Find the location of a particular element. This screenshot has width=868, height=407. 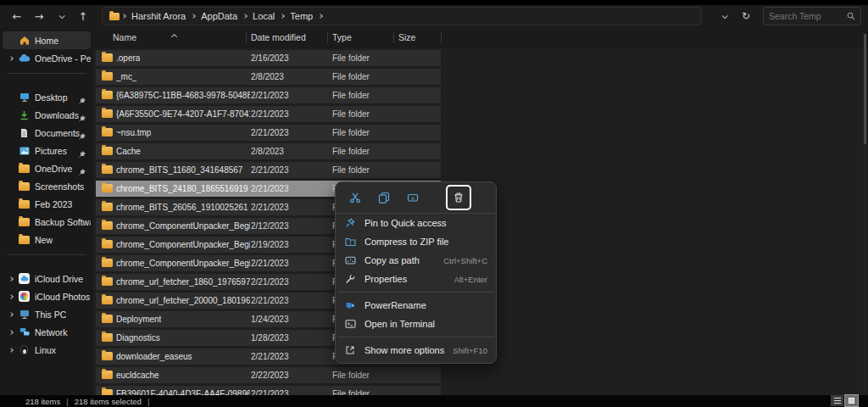

back-button: ← is located at coordinates (17, 16).